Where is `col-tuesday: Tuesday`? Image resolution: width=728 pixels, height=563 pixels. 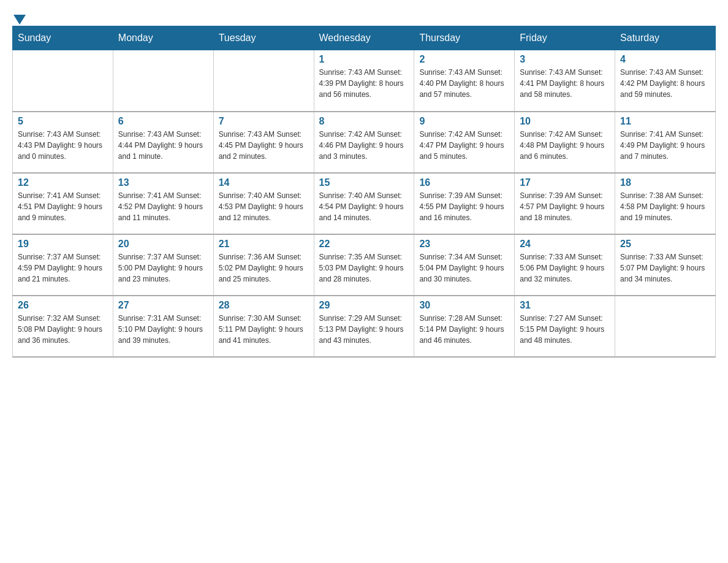
col-tuesday: Tuesday is located at coordinates (264, 38).